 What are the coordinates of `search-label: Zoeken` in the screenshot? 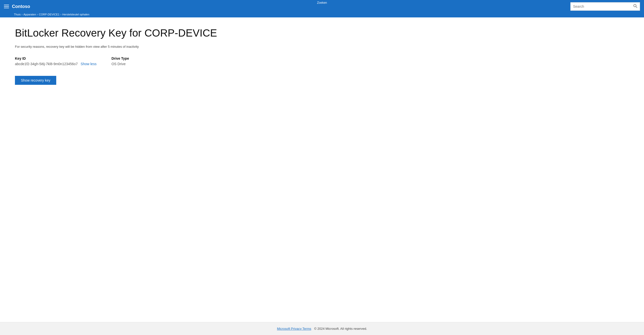 It's located at (322, 3).